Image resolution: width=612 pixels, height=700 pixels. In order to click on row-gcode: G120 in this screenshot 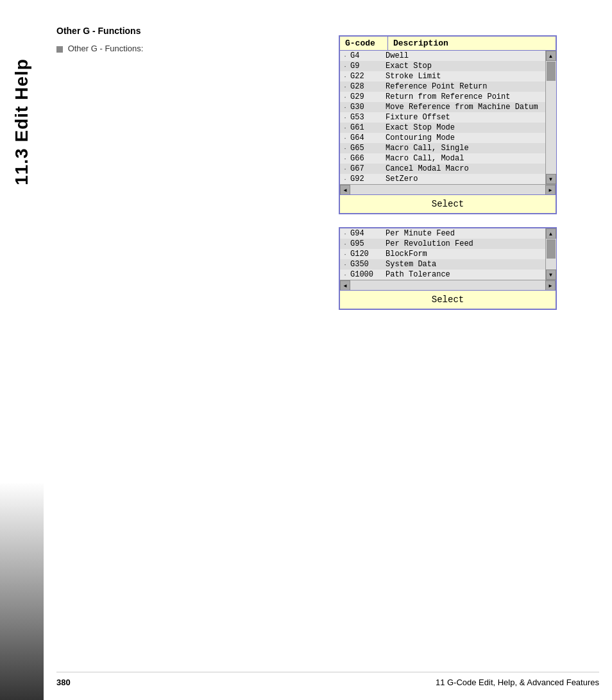, I will do `click(368, 254)`.